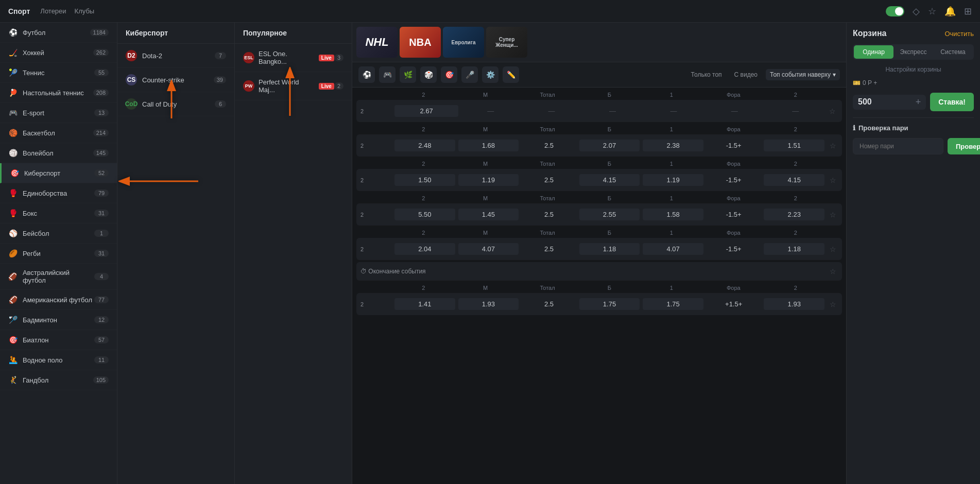 Image resolution: width=980 pixels, height=484 pixels. Describe the element at coordinates (290, 93) in the screenshot. I see `arrow-popular-up` at that location.